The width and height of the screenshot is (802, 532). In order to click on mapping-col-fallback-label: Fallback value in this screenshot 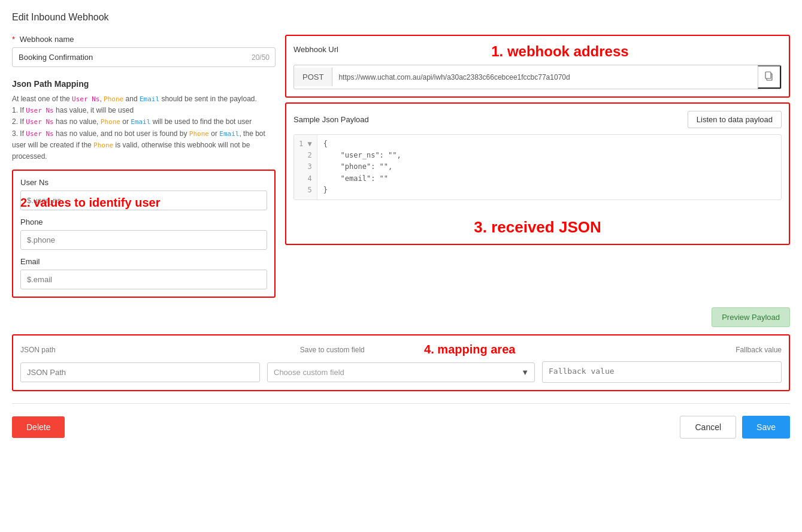, I will do `click(662, 350)`.